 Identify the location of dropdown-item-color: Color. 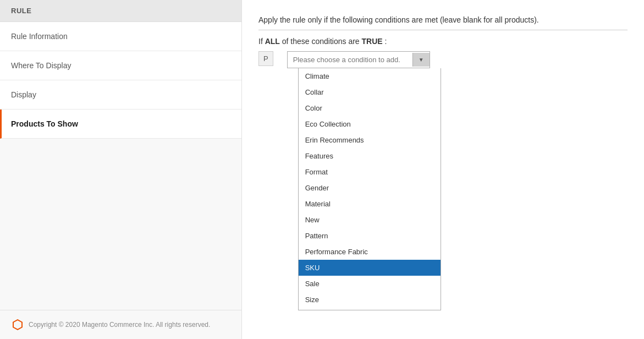
(370, 108).